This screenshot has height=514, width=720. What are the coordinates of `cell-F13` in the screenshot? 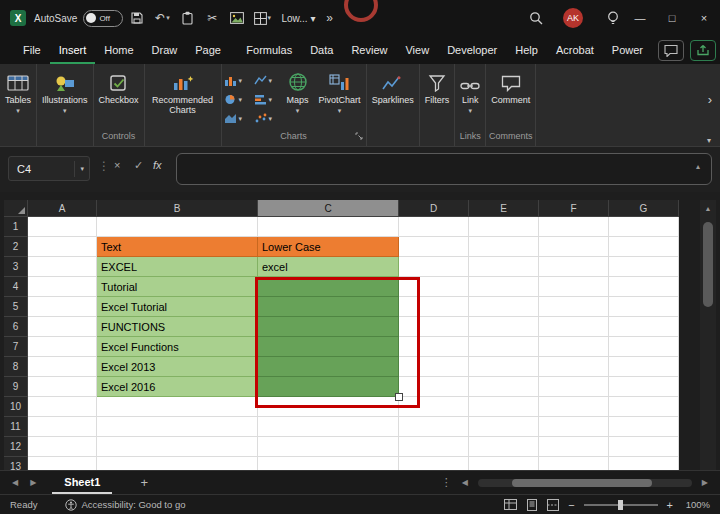 It's located at (574, 464).